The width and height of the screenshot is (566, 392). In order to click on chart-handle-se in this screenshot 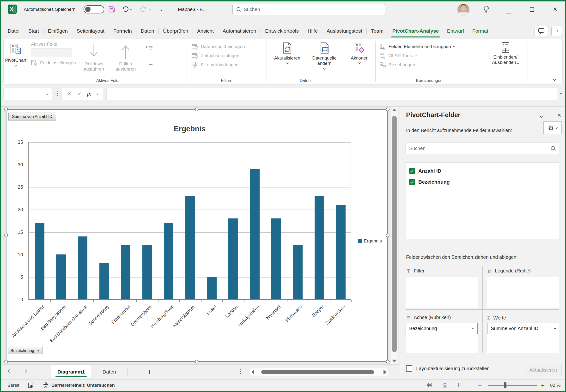, I will do `click(388, 362)`.